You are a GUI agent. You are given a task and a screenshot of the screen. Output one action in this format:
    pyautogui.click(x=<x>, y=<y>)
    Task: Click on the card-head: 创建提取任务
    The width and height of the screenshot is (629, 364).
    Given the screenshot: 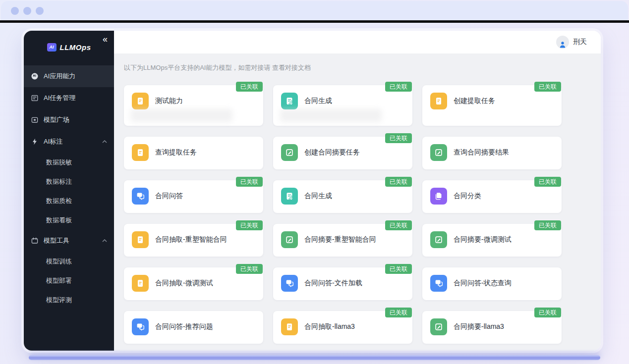 What is the action you would take?
    pyautogui.click(x=492, y=101)
    